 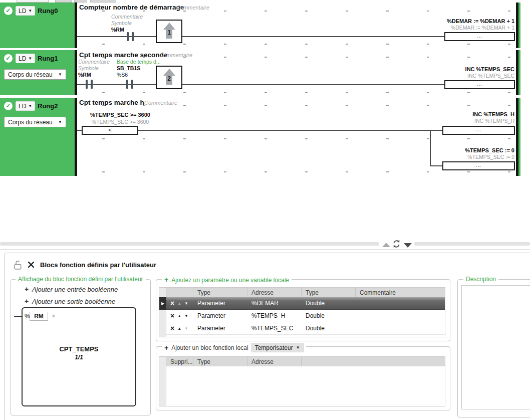 What do you see at coordinates (480, 85) in the screenshot?
I see `rung1-operation-box: ...` at bounding box center [480, 85].